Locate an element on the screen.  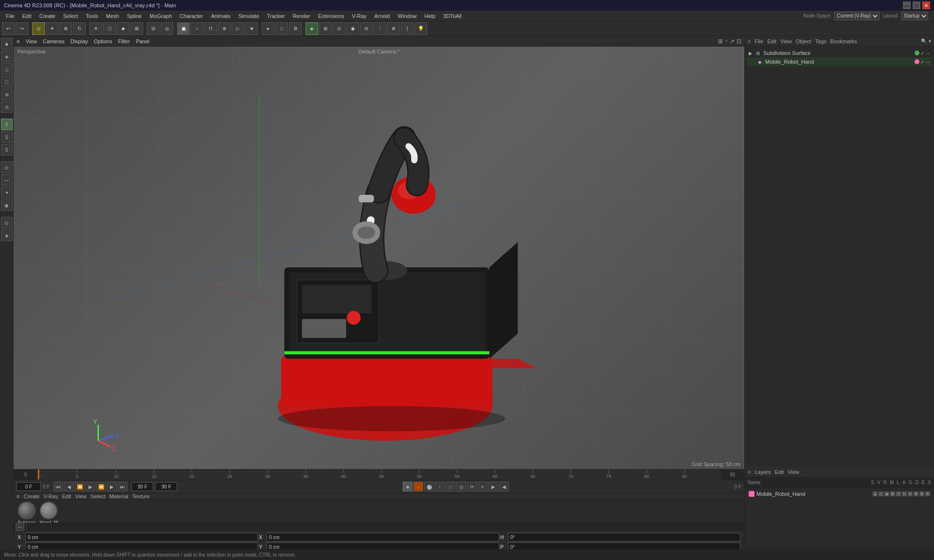
render-btn-10: ◀ is located at coordinates (504, 487).